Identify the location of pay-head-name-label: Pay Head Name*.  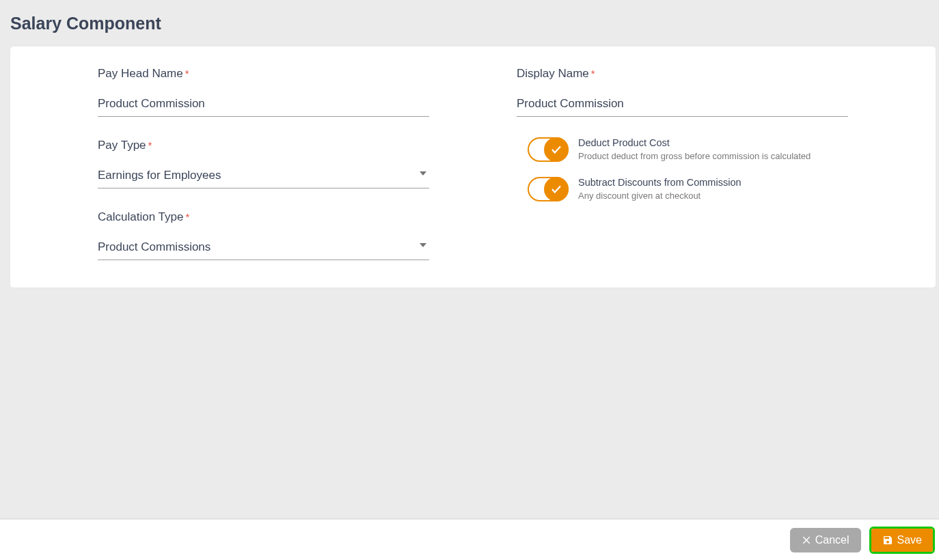
(264, 74).